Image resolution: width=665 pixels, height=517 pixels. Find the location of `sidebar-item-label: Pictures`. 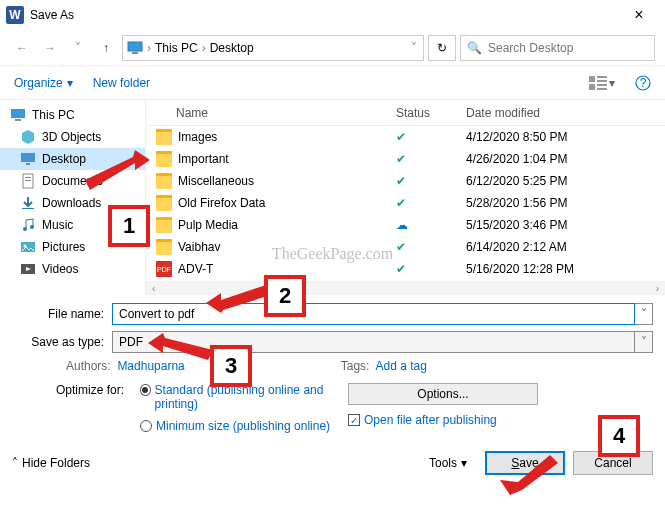

sidebar-item-label: Pictures is located at coordinates (64, 247).